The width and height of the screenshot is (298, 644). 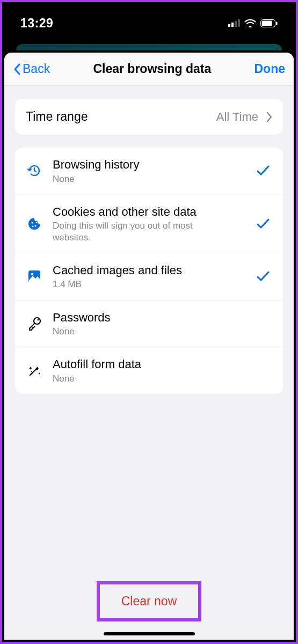 I want to click on time-range-label: Time range, so click(x=121, y=117).